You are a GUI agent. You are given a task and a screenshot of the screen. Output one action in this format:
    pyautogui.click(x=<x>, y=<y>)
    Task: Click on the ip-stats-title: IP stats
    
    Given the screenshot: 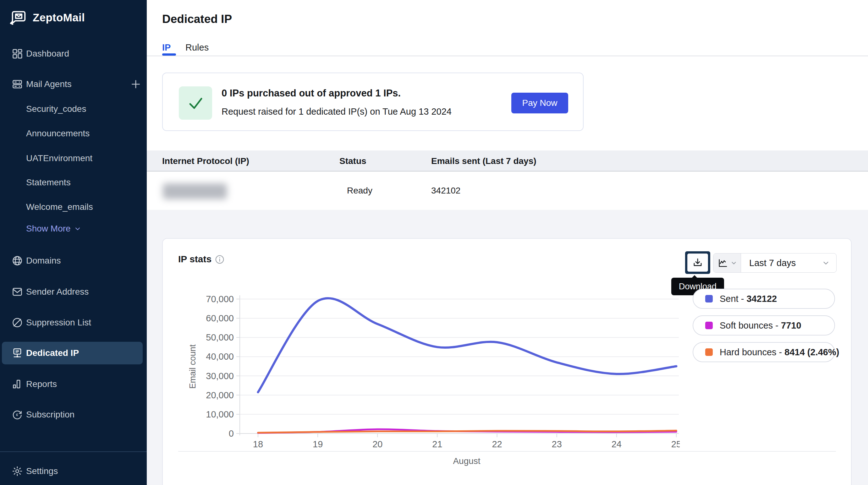 What is the action you would take?
    pyautogui.click(x=195, y=259)
    